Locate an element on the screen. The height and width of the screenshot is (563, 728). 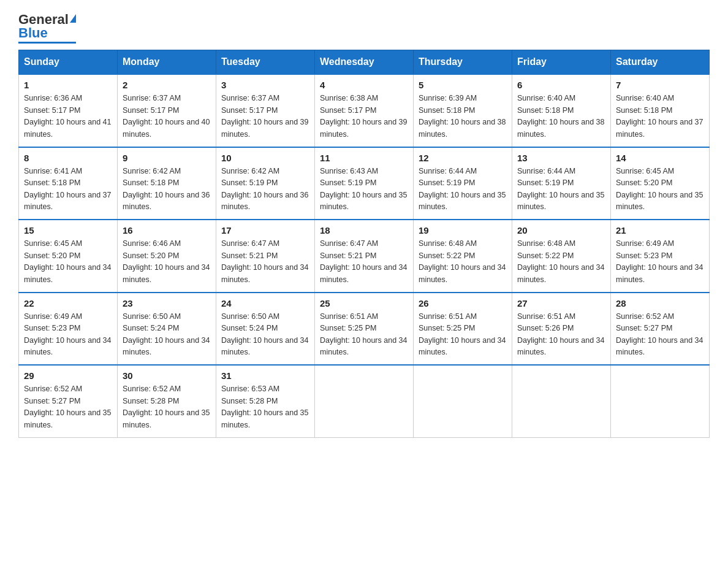
day-number: 16 is located at coordinates (167, 231).